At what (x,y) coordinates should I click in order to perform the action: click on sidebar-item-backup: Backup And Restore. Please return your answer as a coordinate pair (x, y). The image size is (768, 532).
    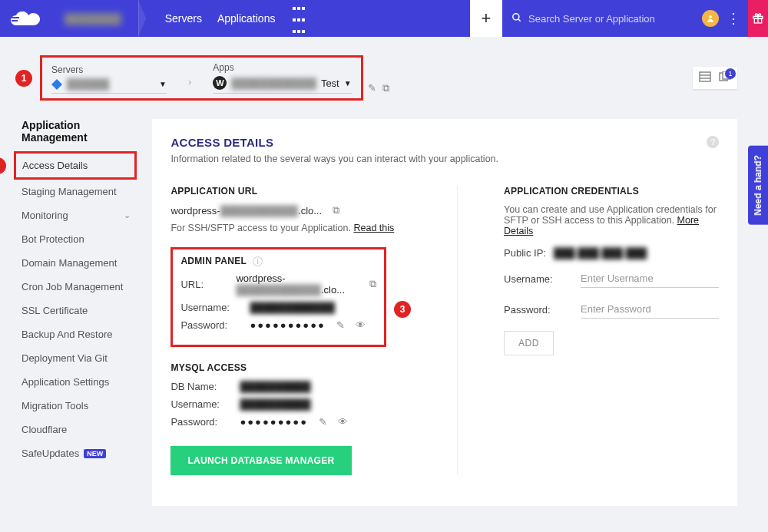
    Looking at the image, I should click on (76, 335).